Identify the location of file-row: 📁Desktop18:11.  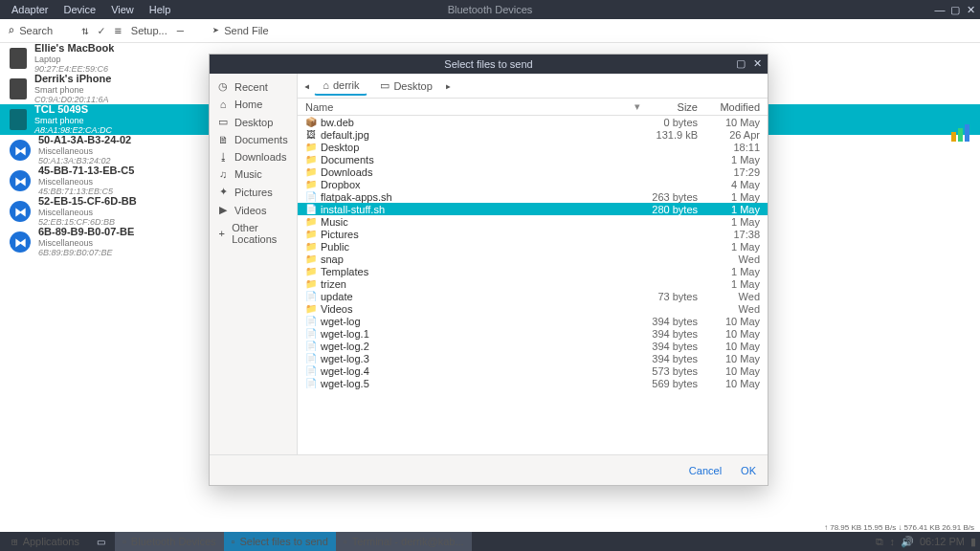
(532, 147).